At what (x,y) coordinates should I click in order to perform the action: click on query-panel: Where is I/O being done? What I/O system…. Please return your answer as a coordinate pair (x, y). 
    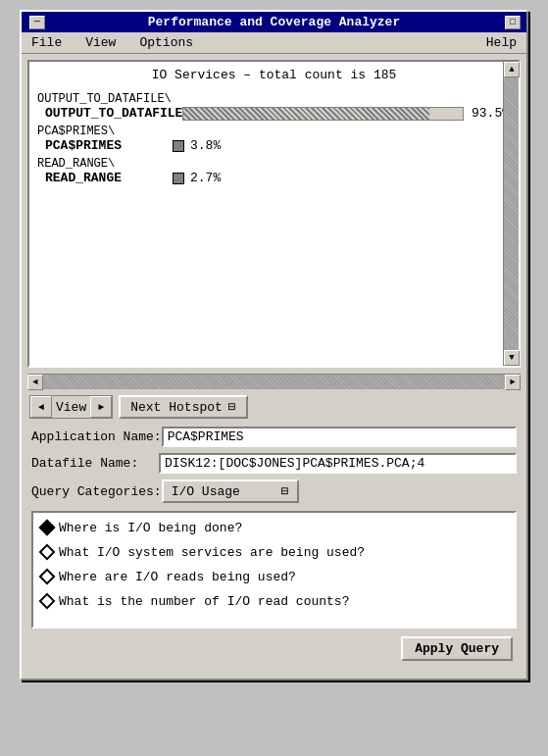
    Looking at the image, I should click on (274, 570).